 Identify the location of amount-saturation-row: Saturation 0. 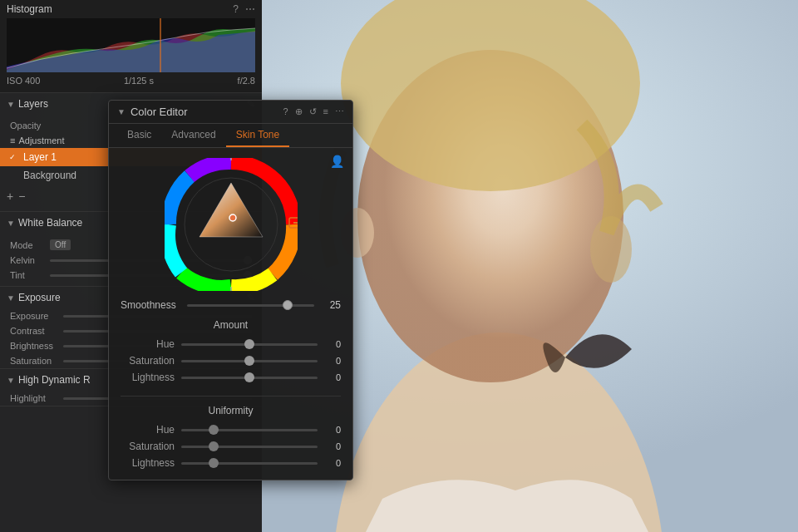
(231, 361).